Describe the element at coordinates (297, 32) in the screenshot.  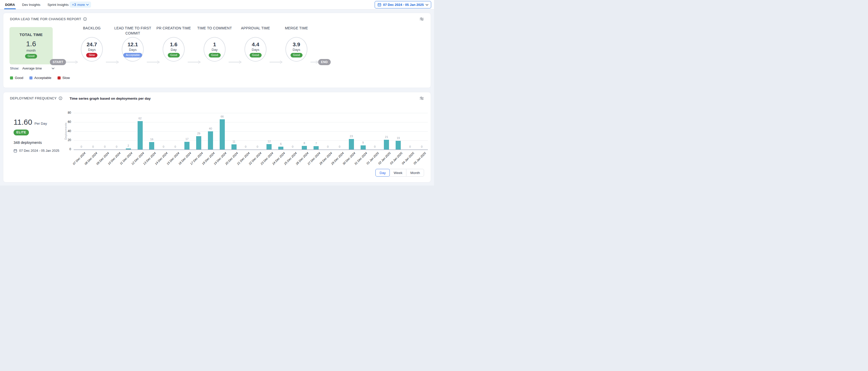
I see `stage-title: MERGE TIME` at that location.